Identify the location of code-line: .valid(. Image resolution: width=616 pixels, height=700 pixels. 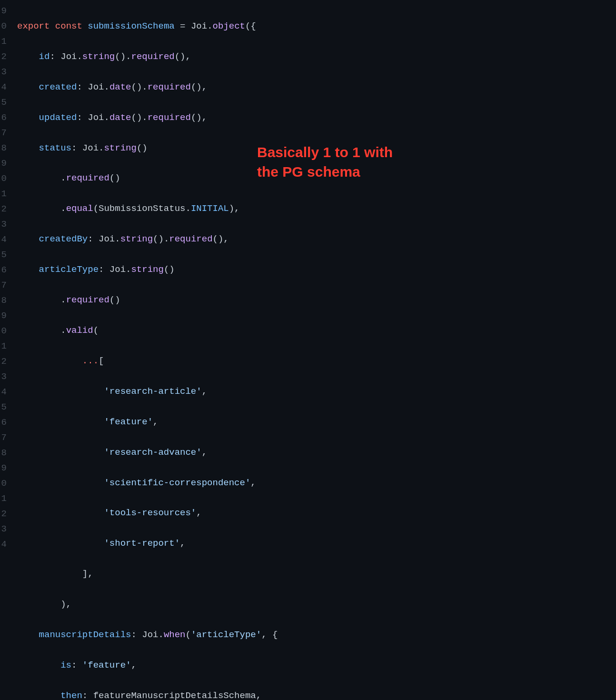
(229, 331).